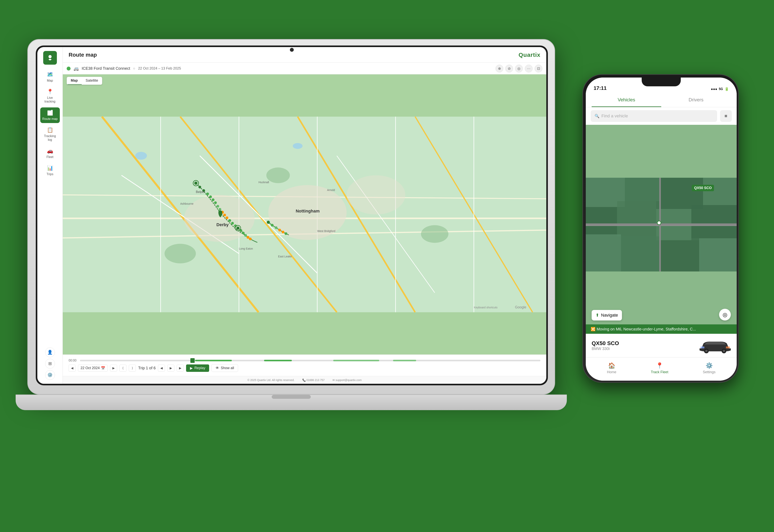  What do you see at coordinates (132, 368) in the screenshot?
I see `nav-btn-4: ⟩` at bounding box center [132, 368].